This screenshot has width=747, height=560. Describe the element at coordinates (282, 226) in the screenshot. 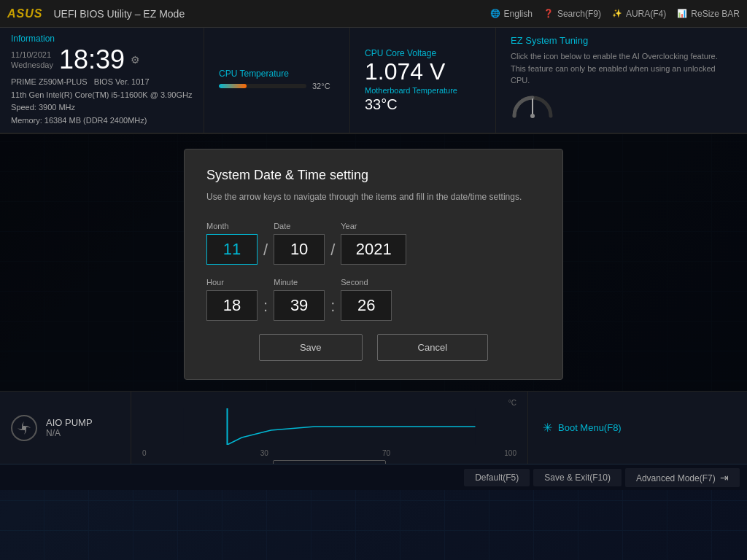

I see `date-label: Date` at that location.